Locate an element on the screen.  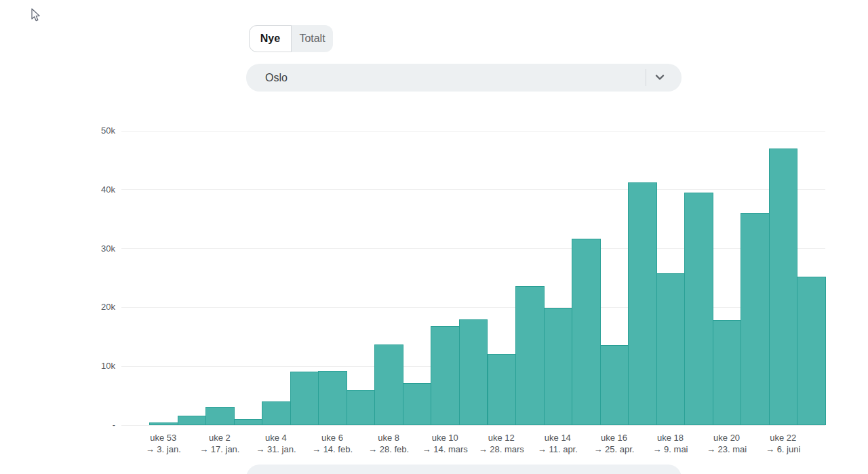
x-axis-label: uke 22→ 6. juni is located at coordinates (783, 443).